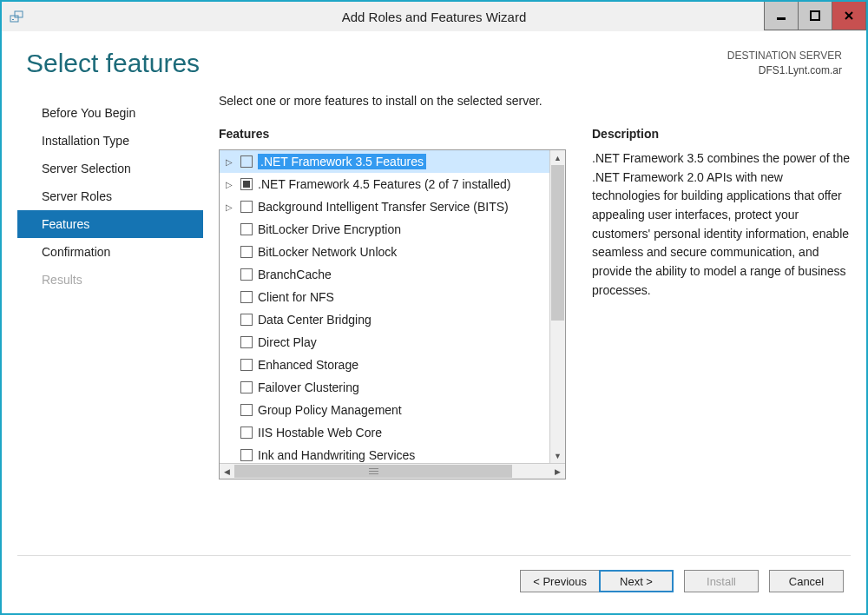 The height and width of the screenshot is (615, 868). What do you see at coordinates (557, 243) in the screenshot?
I see `scroll-thumb` at bounding box center [557, 243].